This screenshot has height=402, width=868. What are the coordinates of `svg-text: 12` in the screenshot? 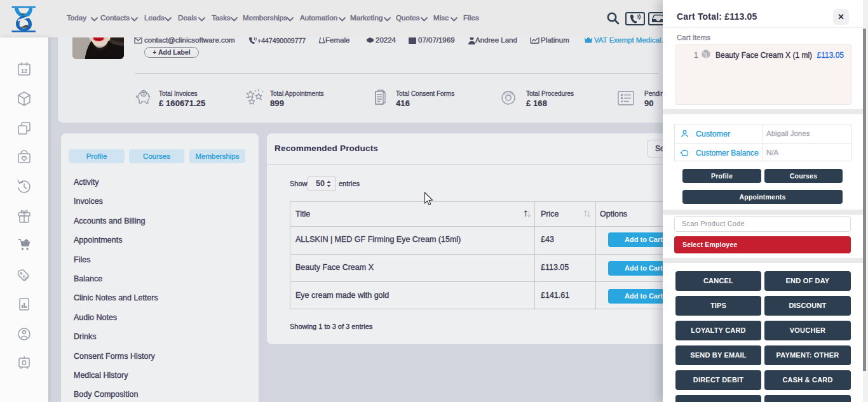 It's located at (24, 71).